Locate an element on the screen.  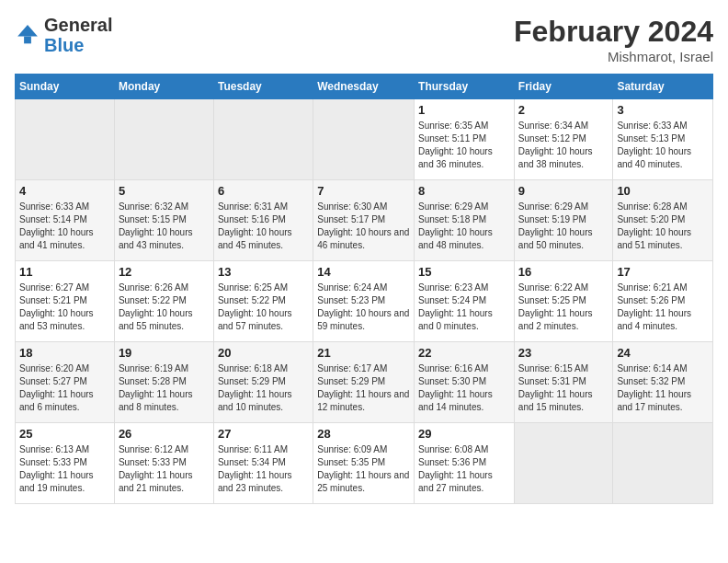
calendar-cell: 14Sunrise: 6:24 AMSunset: 5:23 PMDayligh… is located at coordinates (364, 302).